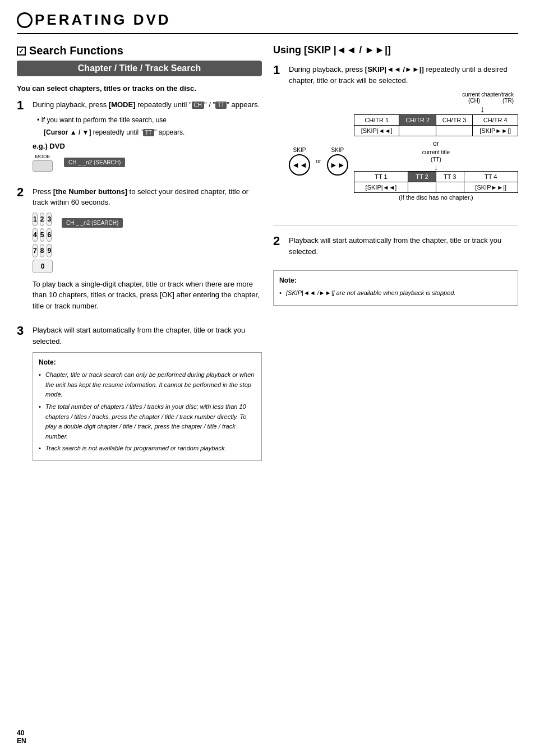 The width and height of the screenshot is (535, 756). Describe the element at coordinates (454, 131) in the screenshot. I see `ch-tr-empty2` at that location.